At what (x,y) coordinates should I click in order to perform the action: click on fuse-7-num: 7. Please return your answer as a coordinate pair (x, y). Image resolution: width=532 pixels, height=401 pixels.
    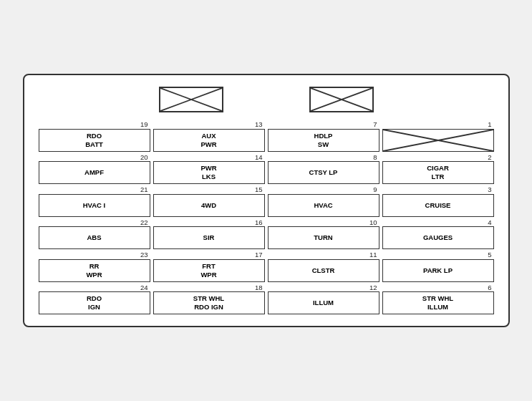
    Looking at the image, I should click on (324, 125).